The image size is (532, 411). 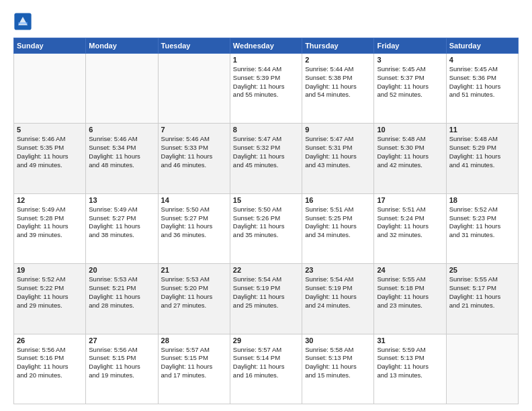 I want to click on weekday-header: Sunday, so click(x=50, y=46).